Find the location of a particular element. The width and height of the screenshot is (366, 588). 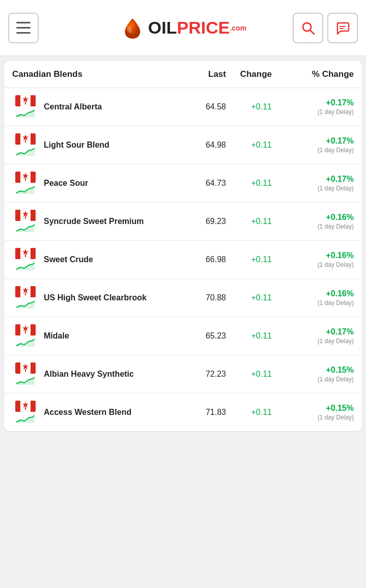

cell-last: 71.83 is located at coordinates (206, 412).